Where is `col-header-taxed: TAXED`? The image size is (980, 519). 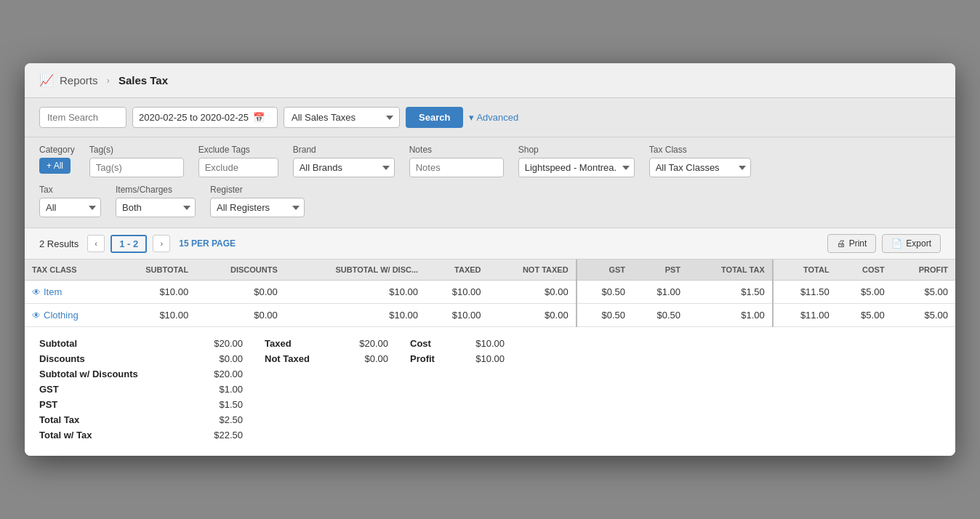
col-header-taxed: TAXED is located at coordinates (457, 270).